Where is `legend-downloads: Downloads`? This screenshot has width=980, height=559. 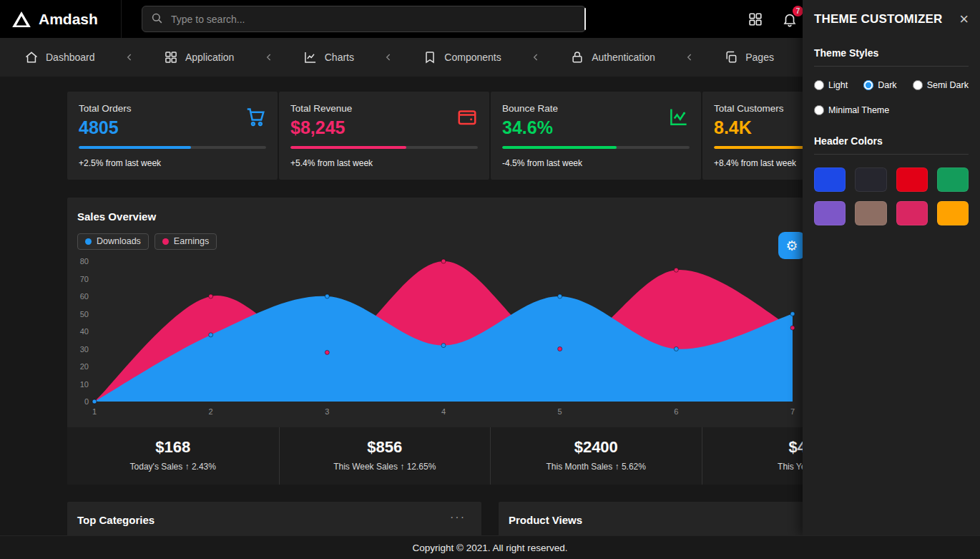
legend-downloads: Downloads is located at coordinates (113, 242).